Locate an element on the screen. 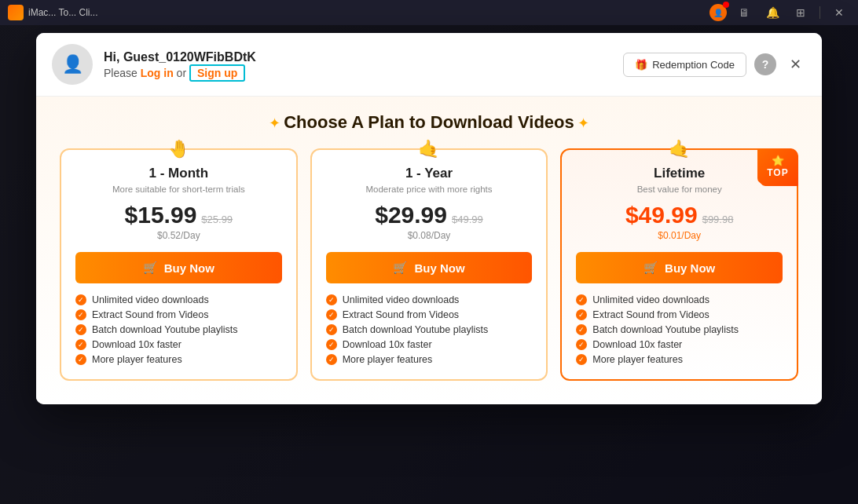  titlebar-title: iMac... To... Cli... is located at coordinates (63, 13).